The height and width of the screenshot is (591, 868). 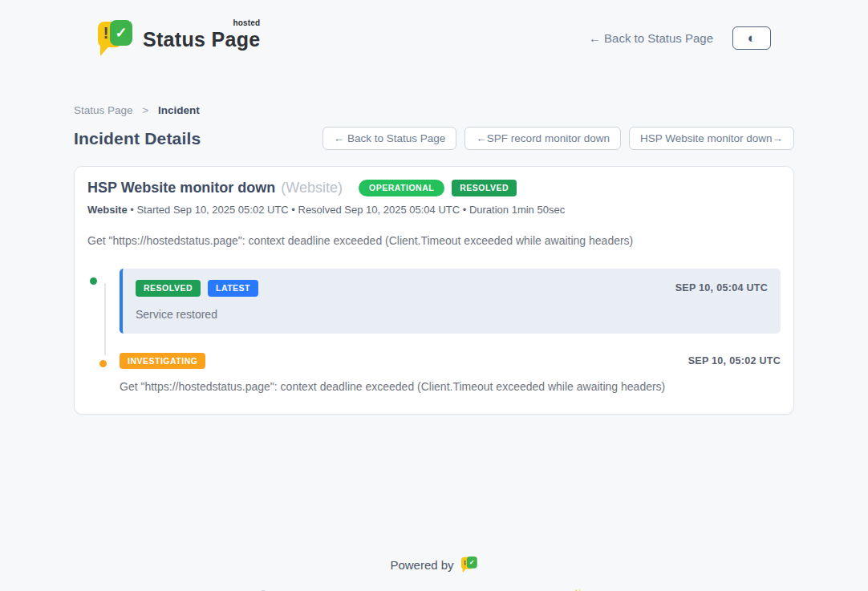 What do you see at coordinates (434, 111) in the screenshot?
I see `breadcrumb: Status Page > Incident` at bounding box center [434, 111].